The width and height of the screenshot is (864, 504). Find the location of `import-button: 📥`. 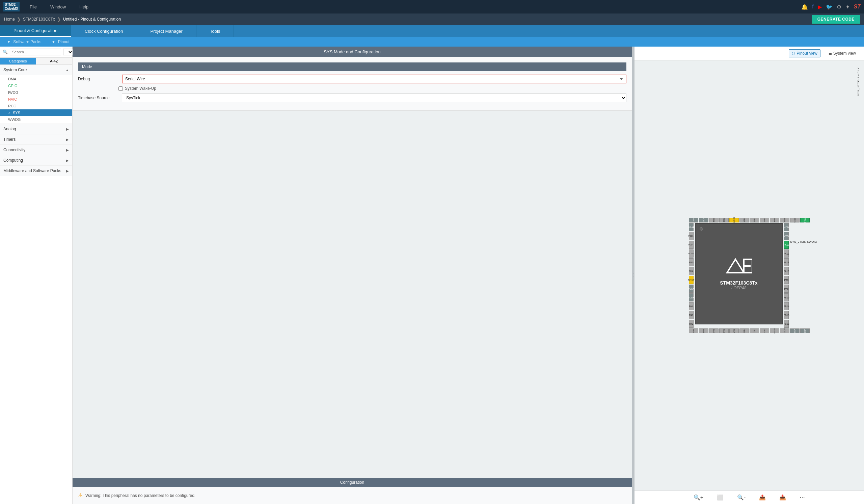

import-button: 📥 is located at coordinates (782, 497).